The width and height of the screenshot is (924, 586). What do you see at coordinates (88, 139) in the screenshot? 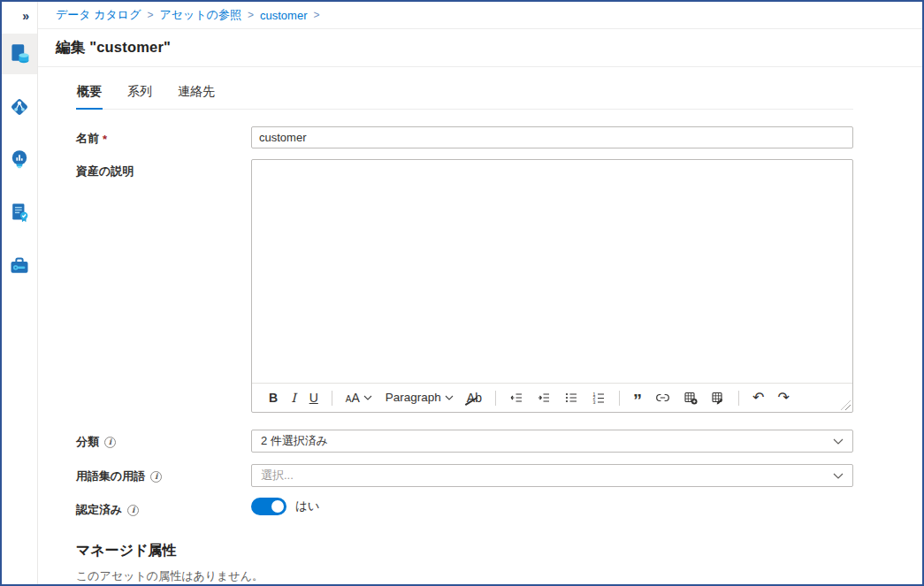
I see `name-label-text: 名前` at bounding box center [88, 139].